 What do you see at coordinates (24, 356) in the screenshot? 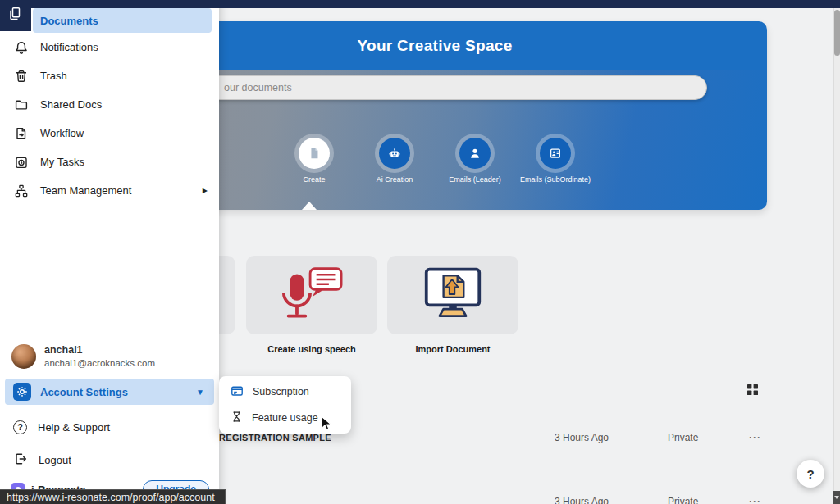
I see `avatar` at bounding box center [24, 356].